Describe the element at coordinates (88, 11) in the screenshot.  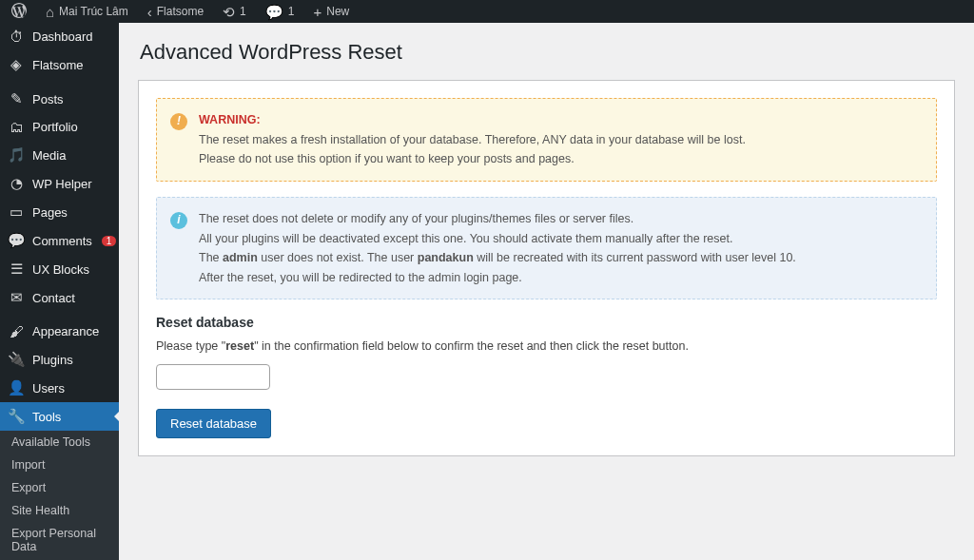
I see `site-name-menu: ⌂ Mai Trúc Lâm` at that location.